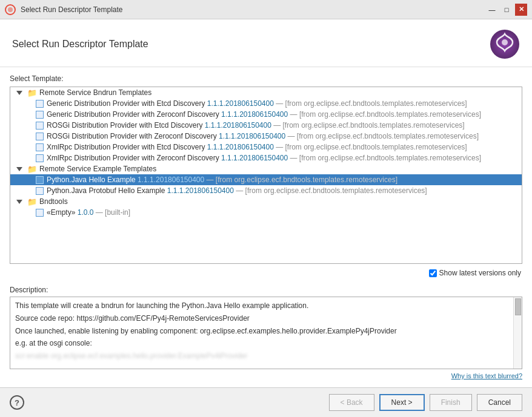 The height and width of the screenshot is (417, 532). Describe the element at coordinates (238, 125) in the screenshot. I see `item-version-3: 1.1.1.201806150400` at that location.